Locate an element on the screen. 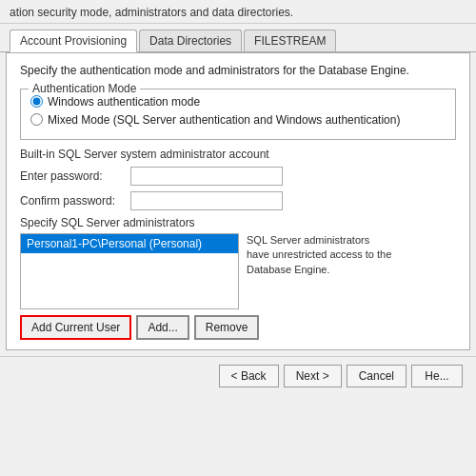  cancel-button: Cancel is located at coordinates (377, 376).